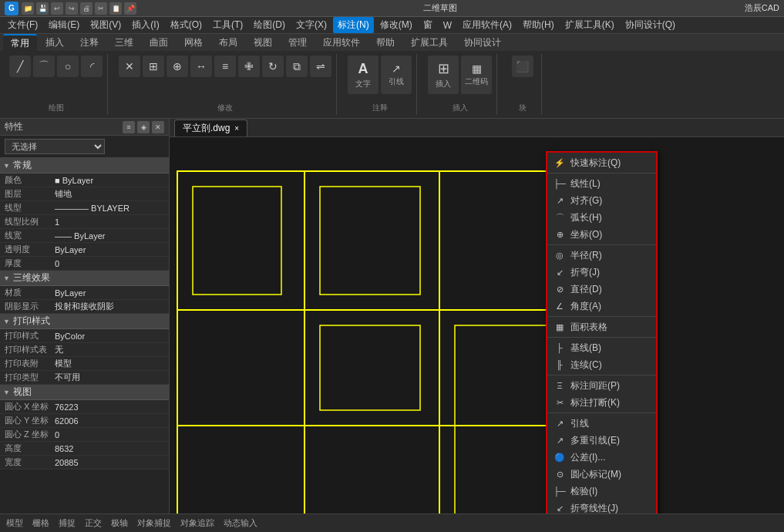 This screenshot has height=532, width=784. What do you see at coordinates (177, 66) in the screenshot?
I see `boolean-tool: ⊕` at bounding box center [177, 66].